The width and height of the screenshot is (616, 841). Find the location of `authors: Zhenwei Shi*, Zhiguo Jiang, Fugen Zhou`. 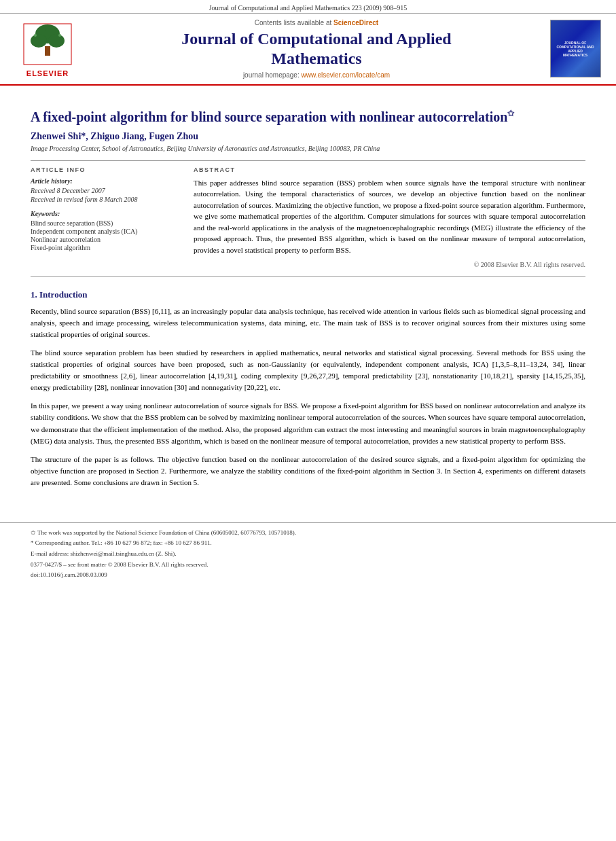

authors: Zhenwei Shi*, Zhiguo Jiang, Fugen Zhou is located at coordinates (308, 137).